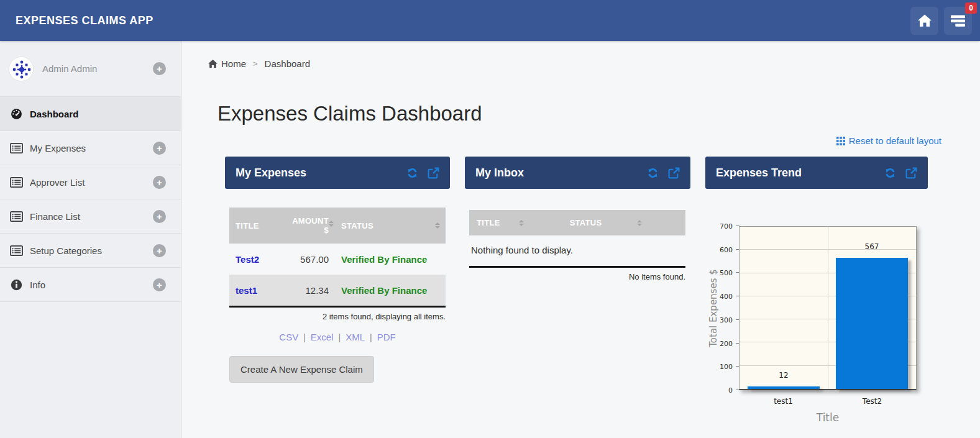  I want to click on expense-link: Test2, so click(247, 260).